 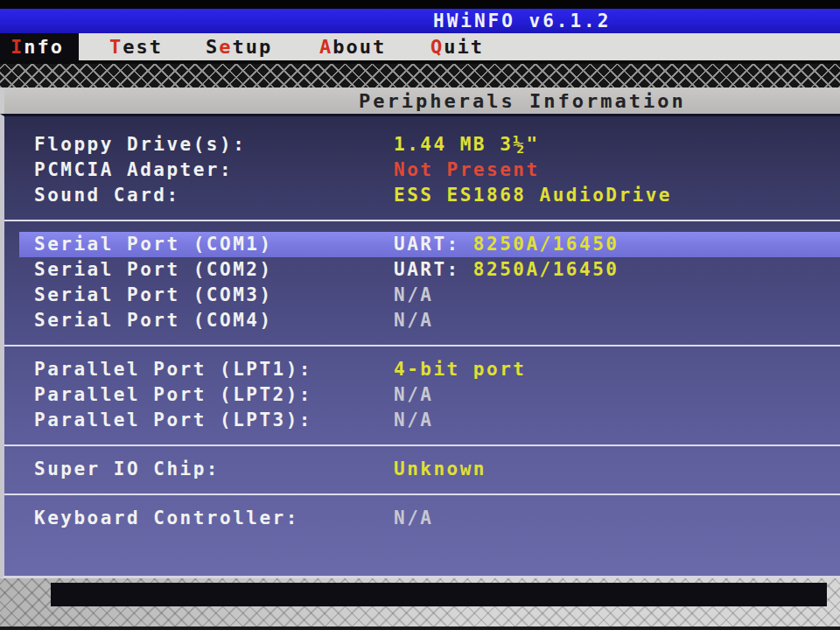 I want to click on title-bar: HWiNFO v6.1.2, so click(x=420, y=21).